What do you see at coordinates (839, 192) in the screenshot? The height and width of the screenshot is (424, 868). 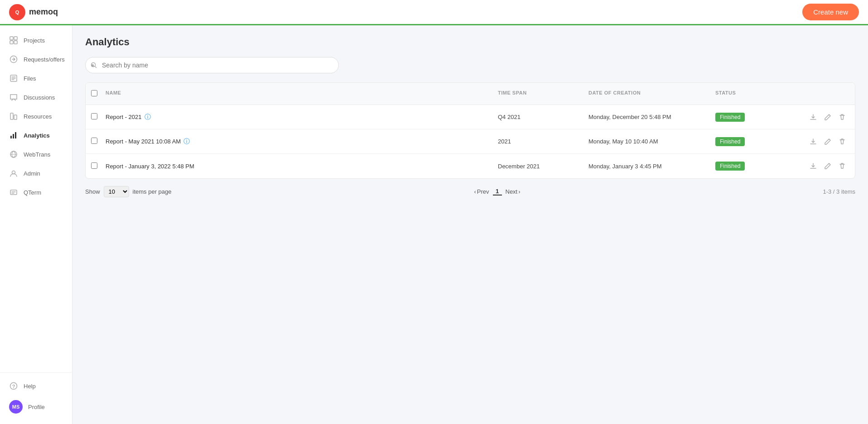 I see `pagination-info: 1-3 / 3 items` at bounding box center [839, 192].